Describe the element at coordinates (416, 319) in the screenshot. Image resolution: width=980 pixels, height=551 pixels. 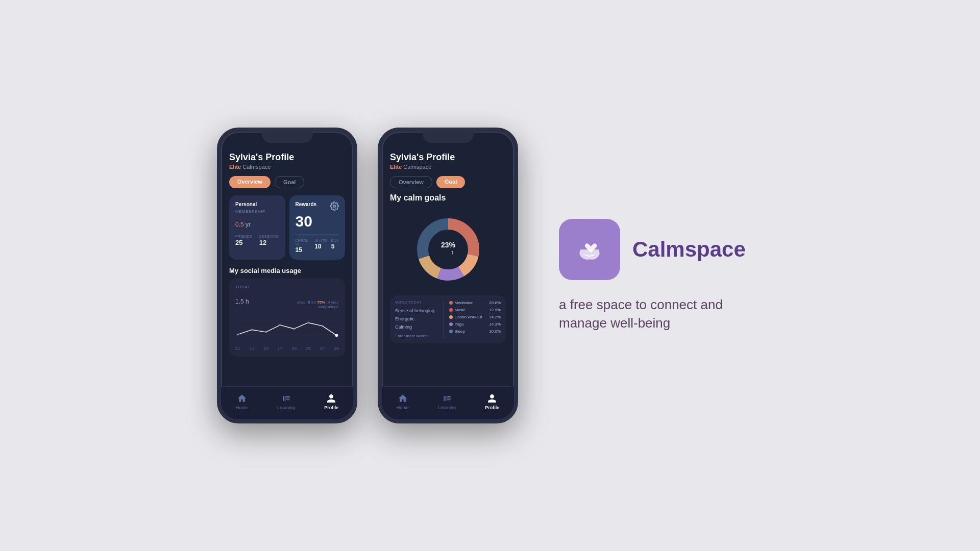
I see `phone2-mood-word-2: Energetic` at that location.